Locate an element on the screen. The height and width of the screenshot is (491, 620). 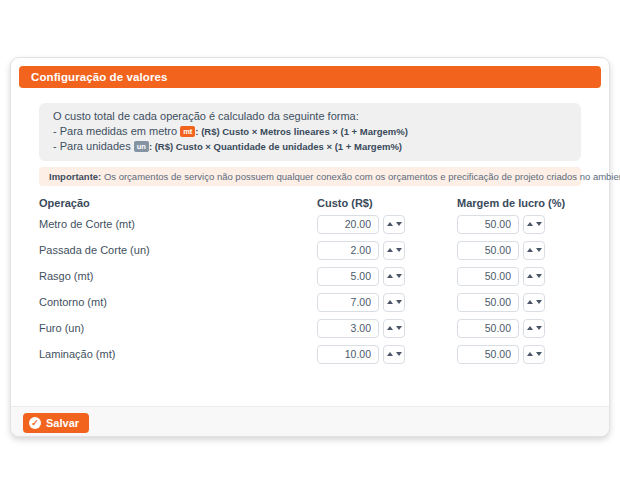
operation-label: Metro de Corte (mt) is located at coordinates (178, 224).